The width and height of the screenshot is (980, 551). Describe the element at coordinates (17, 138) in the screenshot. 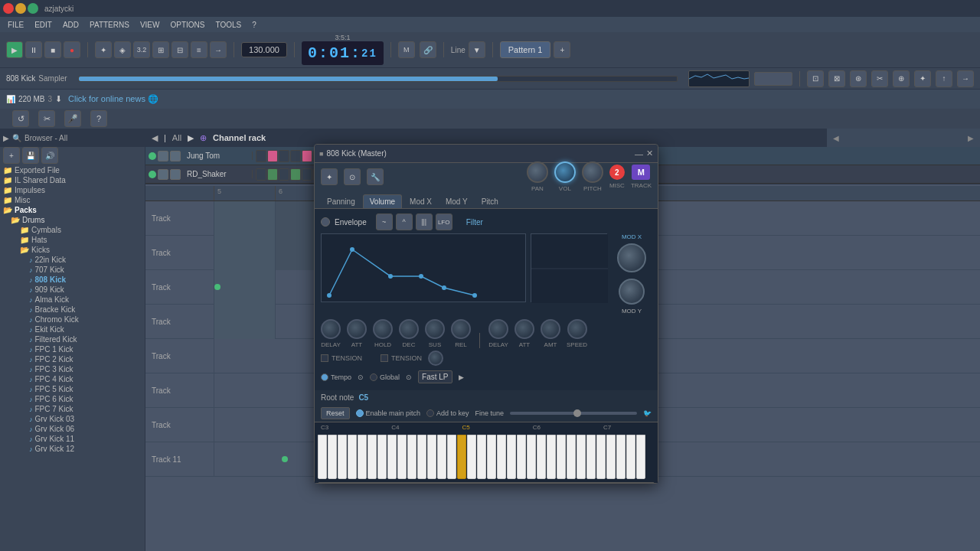

I see `search-icon: 🔍` at that location.